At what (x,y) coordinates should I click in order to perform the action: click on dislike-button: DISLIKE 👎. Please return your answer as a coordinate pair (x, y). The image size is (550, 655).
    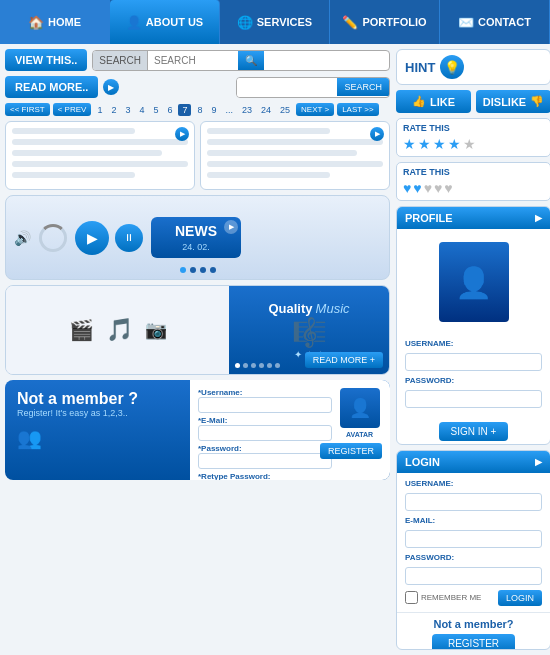
    Looking at the image, I should click on (513, 102).